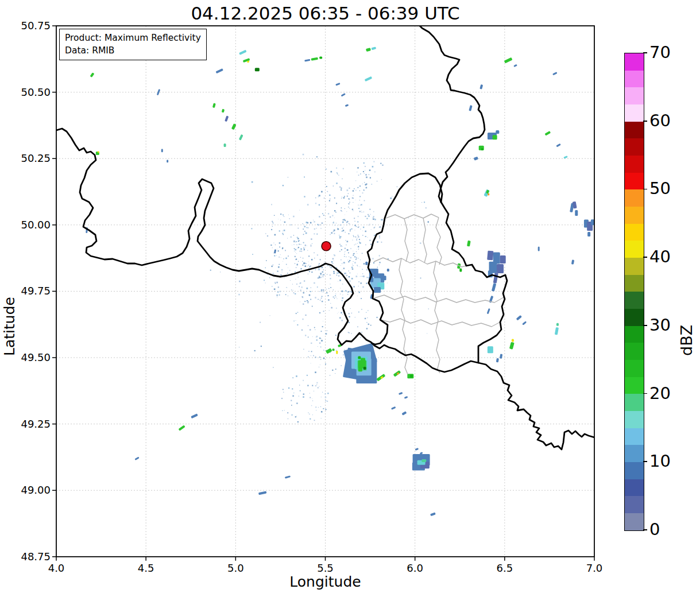  Describe the element at coordinates (687, 293) in the screenshot. I see `colorbar-label: dBZ` at that location.